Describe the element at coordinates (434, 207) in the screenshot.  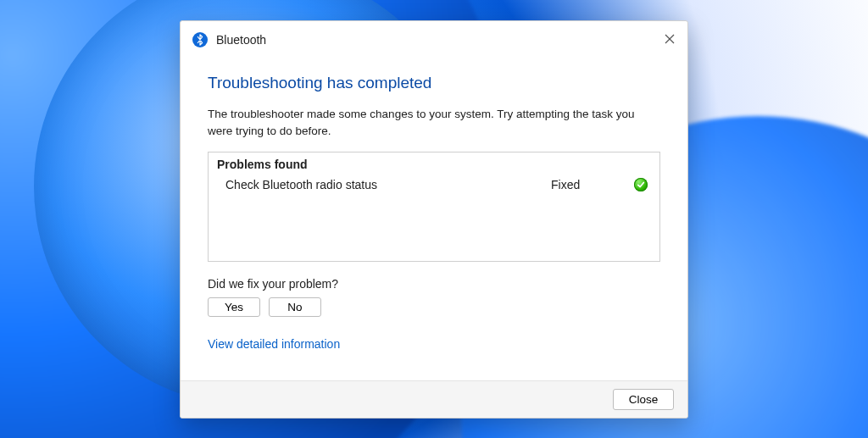
I see `problems-panel: Problems found Check Bluetooth radio sta…` at that location.